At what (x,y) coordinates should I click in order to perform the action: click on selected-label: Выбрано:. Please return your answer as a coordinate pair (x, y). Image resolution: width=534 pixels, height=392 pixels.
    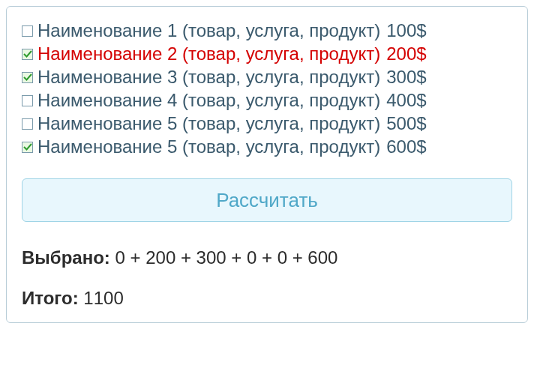
    Looking at the image, I should click on (66, 258).